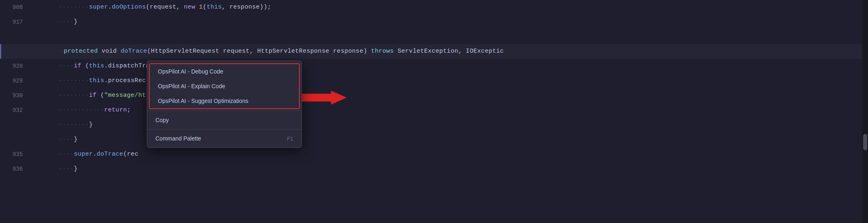  What do you see at coordinates (224, 71) in the screenshot?
I see `menu-item-debug: OpsPilot AI - Debug Code` at bounding box center [224, 71].